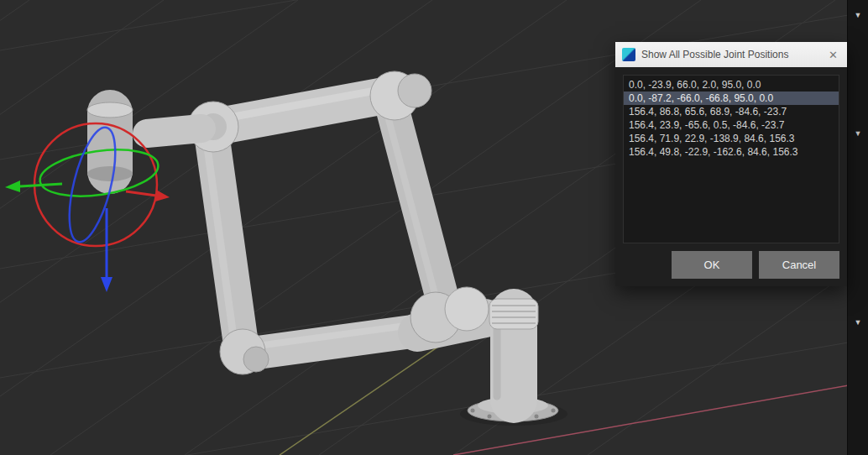 This screenshot has width=868, height=455. I want to click on joint-row: 156.4, 86.8, 65.6, 68.9, -84.6, -23.7, so click(731, 112).